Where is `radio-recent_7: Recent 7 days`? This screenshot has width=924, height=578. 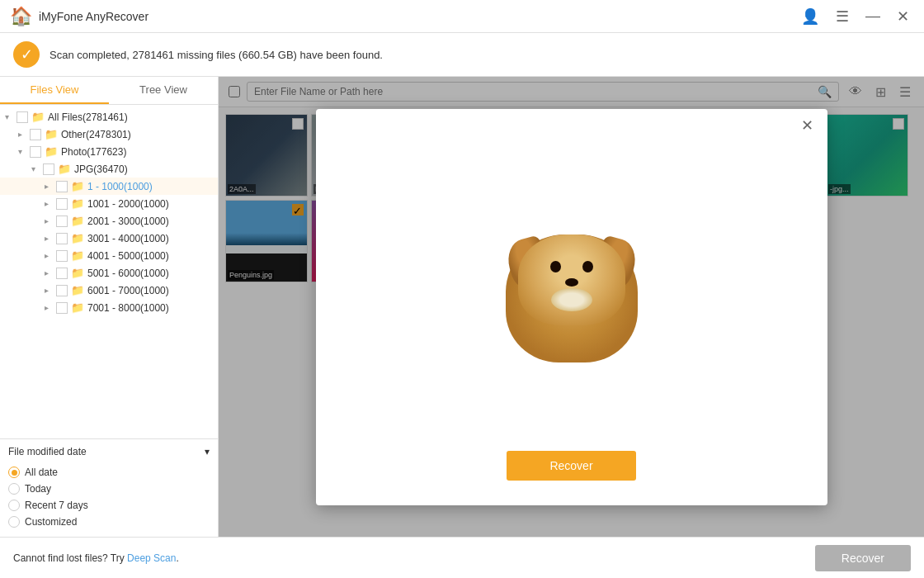 radio-recent_7: Recent 7 days is located at coordinates (109, 505).